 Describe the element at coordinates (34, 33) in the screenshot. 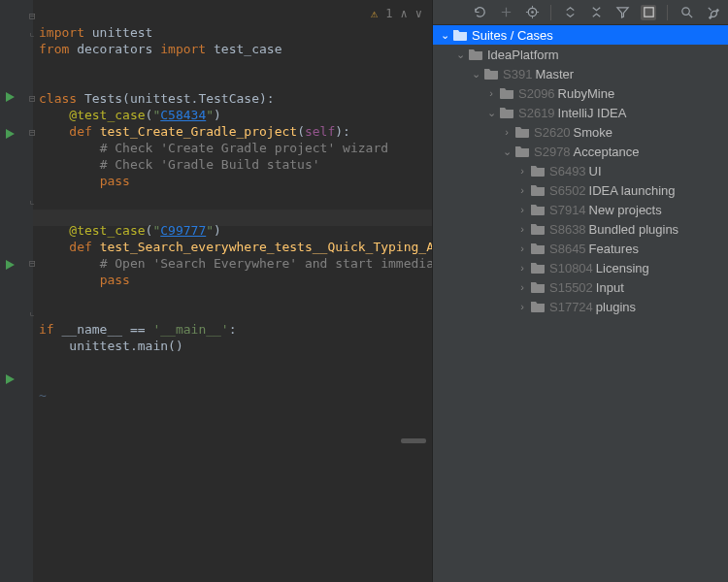

I see `fold-end: ⌞` at that location.